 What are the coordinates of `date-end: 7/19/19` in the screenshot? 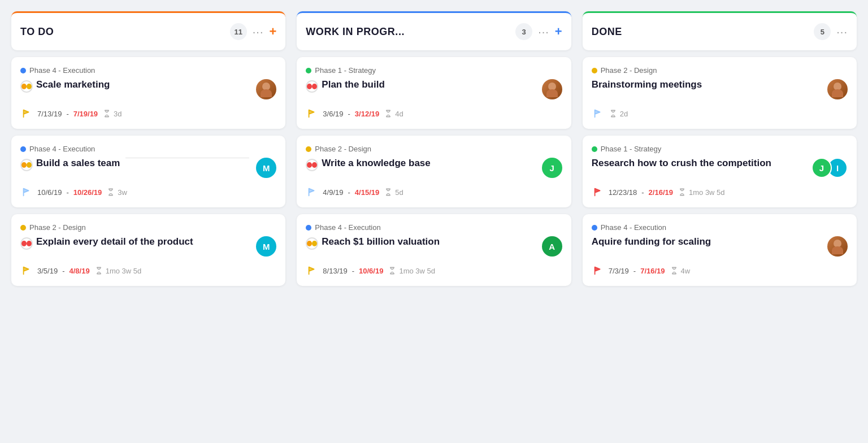 It's located at (86, 114).